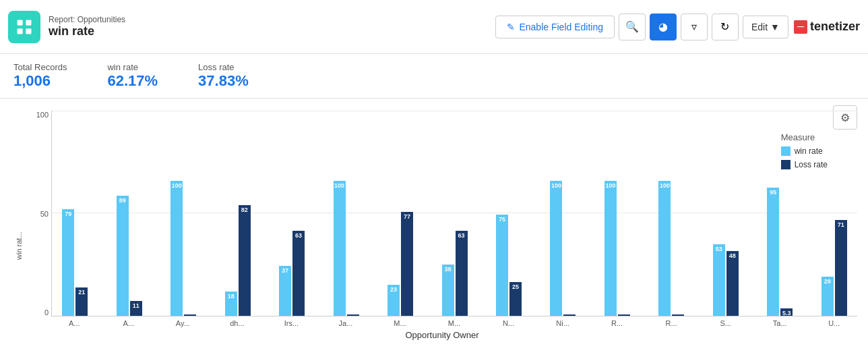  What do you see at coordinates (563, 323) in the screenshot?
I see `x-tick: Ni...` at bounding box center [563, 323].